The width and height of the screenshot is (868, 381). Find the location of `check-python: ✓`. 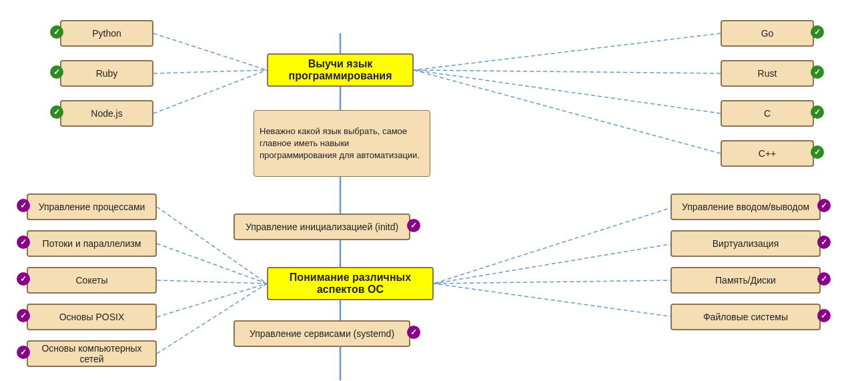

check-python: ✓ is located at coordinates (57, 32).